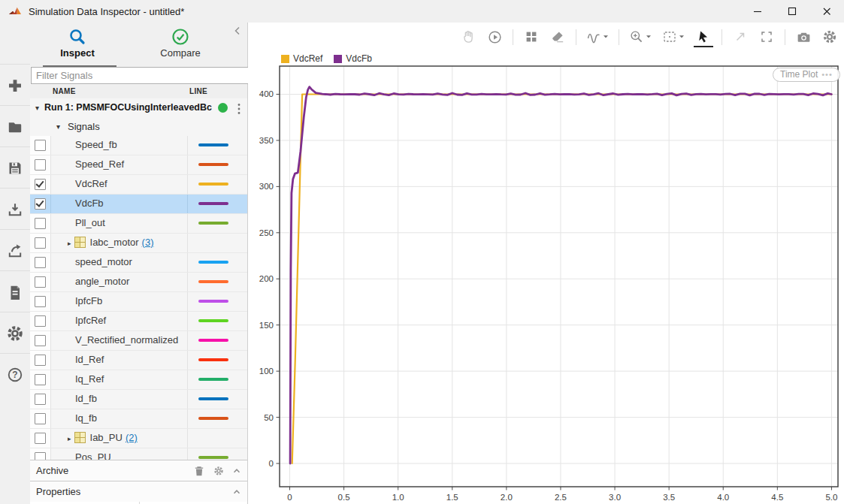 This screenshot has height=504, width=844. I want to click on trash-icon, so click(199, 471).